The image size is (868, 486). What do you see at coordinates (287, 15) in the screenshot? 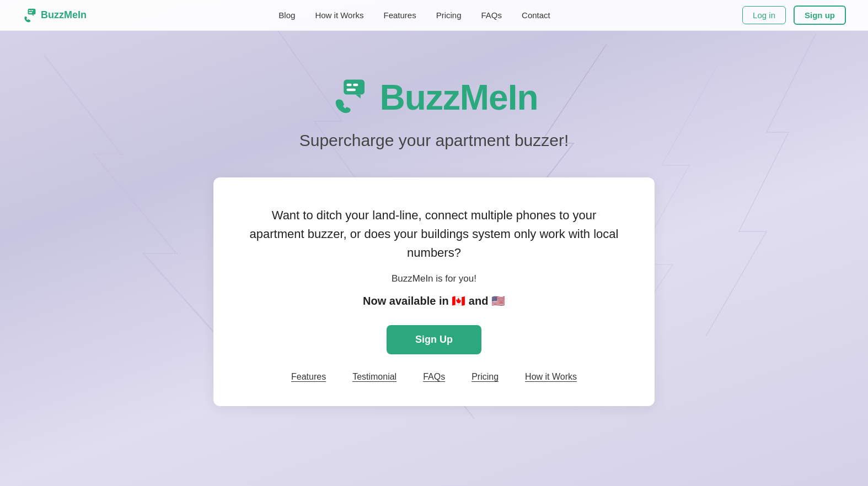
I see `nav-blog: Blog` at bounding box center [287, 15].